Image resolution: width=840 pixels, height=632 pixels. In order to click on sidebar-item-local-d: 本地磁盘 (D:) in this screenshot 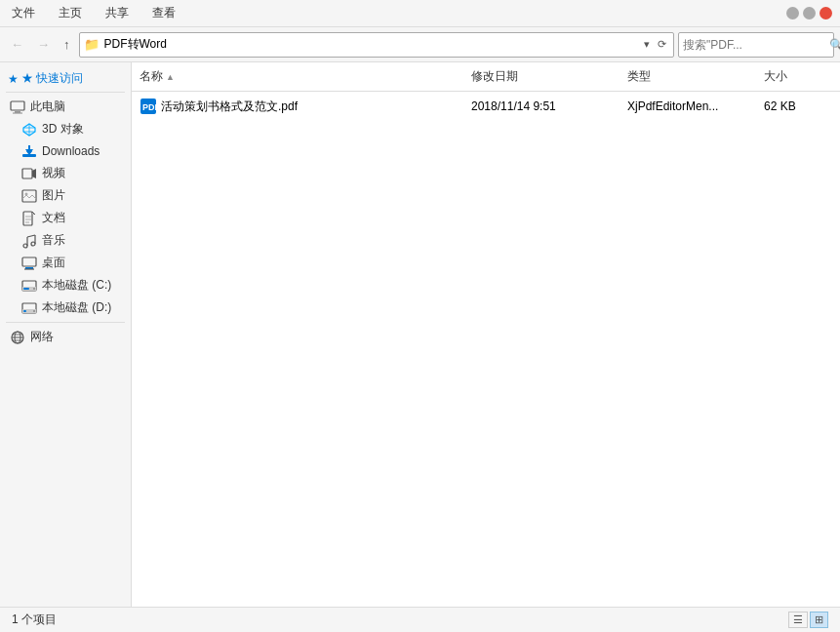, I will do `click(65, 308)`.